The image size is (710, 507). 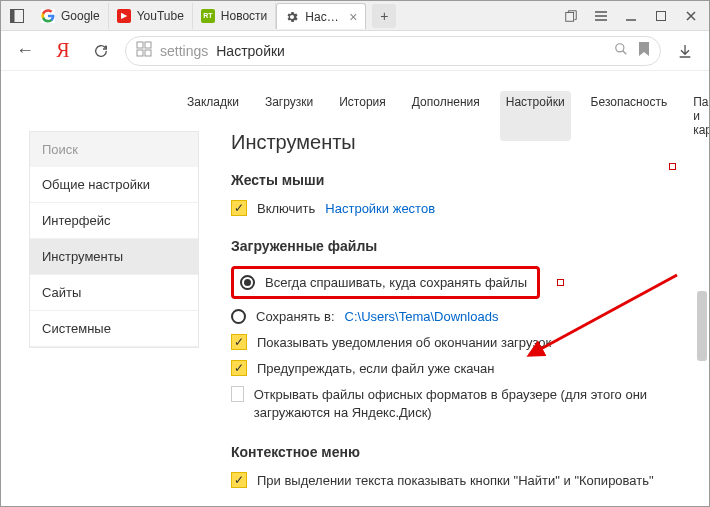 I want to click on radio-always-ask, so click(x=248, y=282).